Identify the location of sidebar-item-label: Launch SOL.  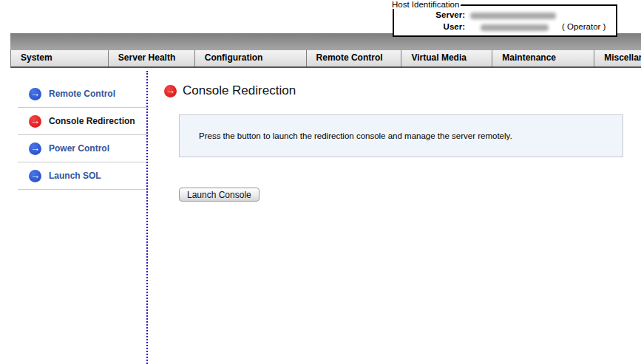
(75, 176).